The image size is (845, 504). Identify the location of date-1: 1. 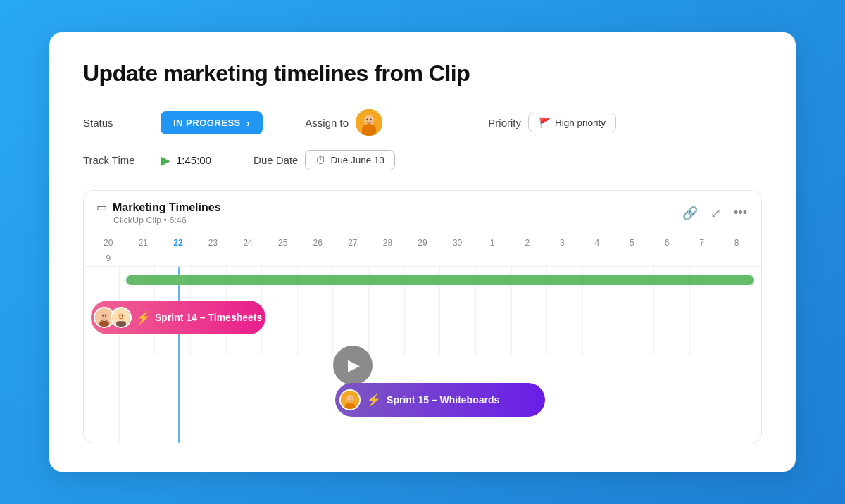
(492, 243).